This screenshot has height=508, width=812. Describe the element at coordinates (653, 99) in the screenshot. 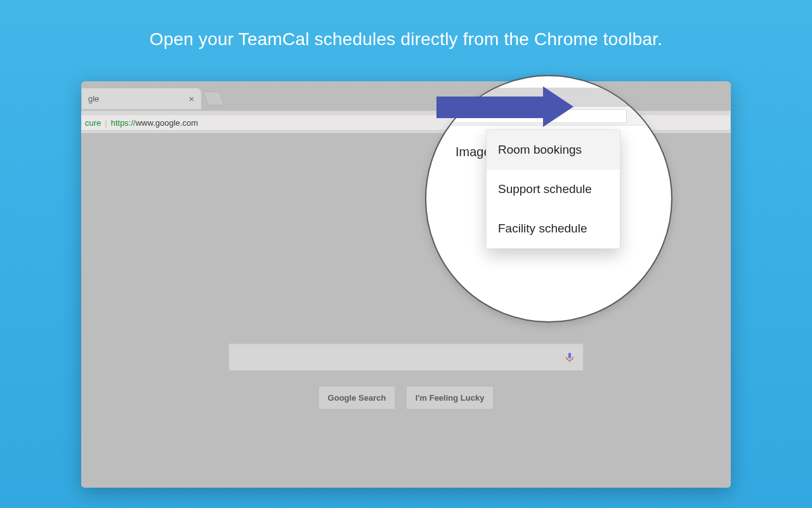

I see `chrome-menu-icon` at that location.